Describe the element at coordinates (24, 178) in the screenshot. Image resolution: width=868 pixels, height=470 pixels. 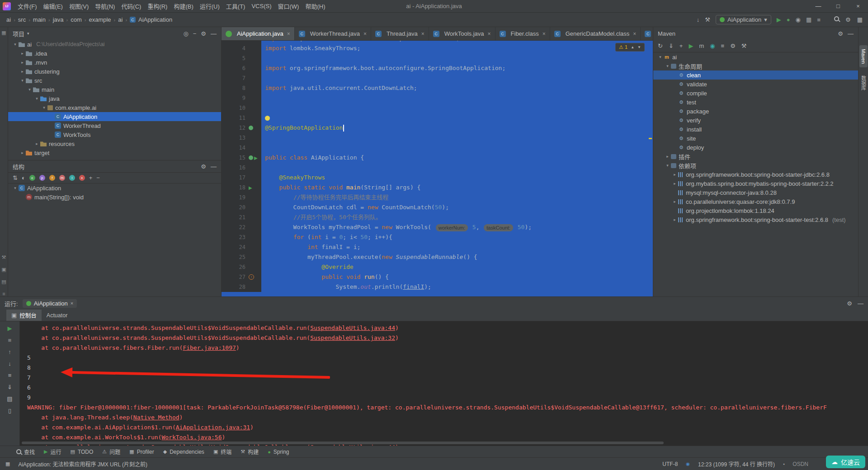
I see `sort-visibility-icon: ◐` at that location.